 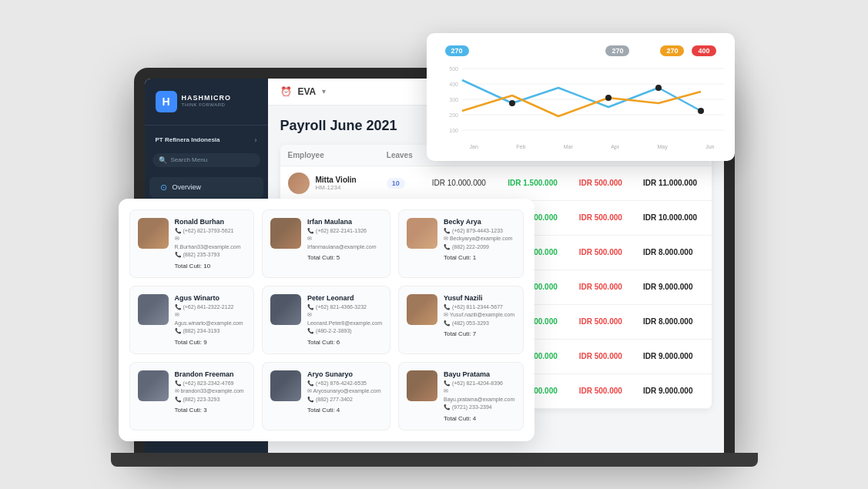 I want to click on card-name: Aryo Sunaryo, so click(x=344, y=374).